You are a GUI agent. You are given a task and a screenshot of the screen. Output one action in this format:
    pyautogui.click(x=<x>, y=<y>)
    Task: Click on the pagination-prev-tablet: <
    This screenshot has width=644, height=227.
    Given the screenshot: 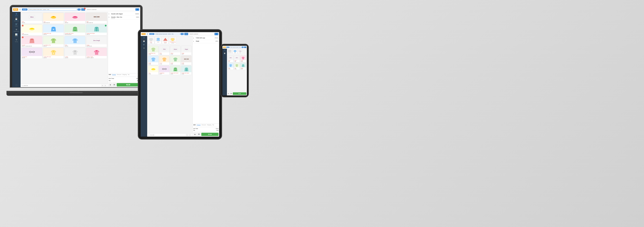 What is the action you would take?
    pyautogui.click(x=187, y=135)
    